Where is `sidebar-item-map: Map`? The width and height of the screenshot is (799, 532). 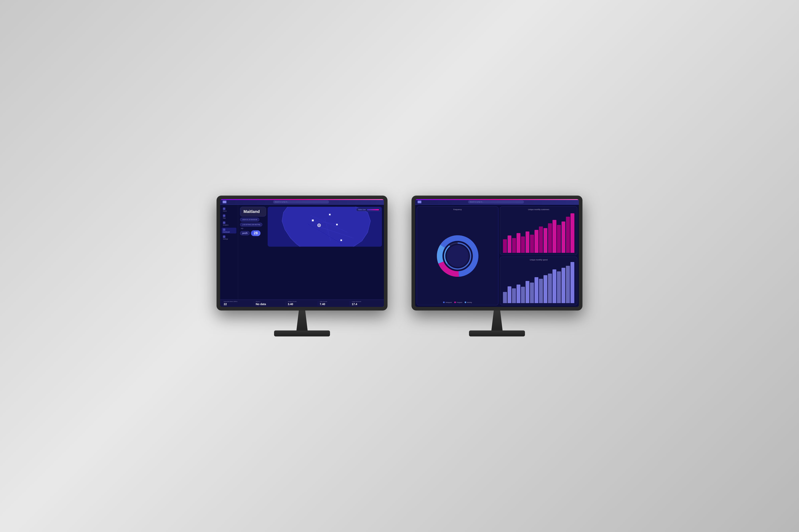 sidebar-item-map: Map is located at coordinates (229, 216).